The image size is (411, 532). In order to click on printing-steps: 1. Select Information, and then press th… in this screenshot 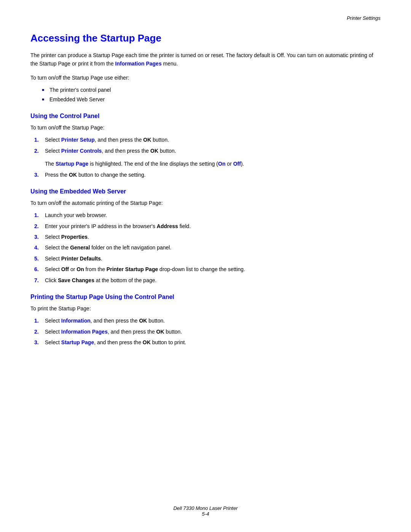, I will do `click(207, 331)`.